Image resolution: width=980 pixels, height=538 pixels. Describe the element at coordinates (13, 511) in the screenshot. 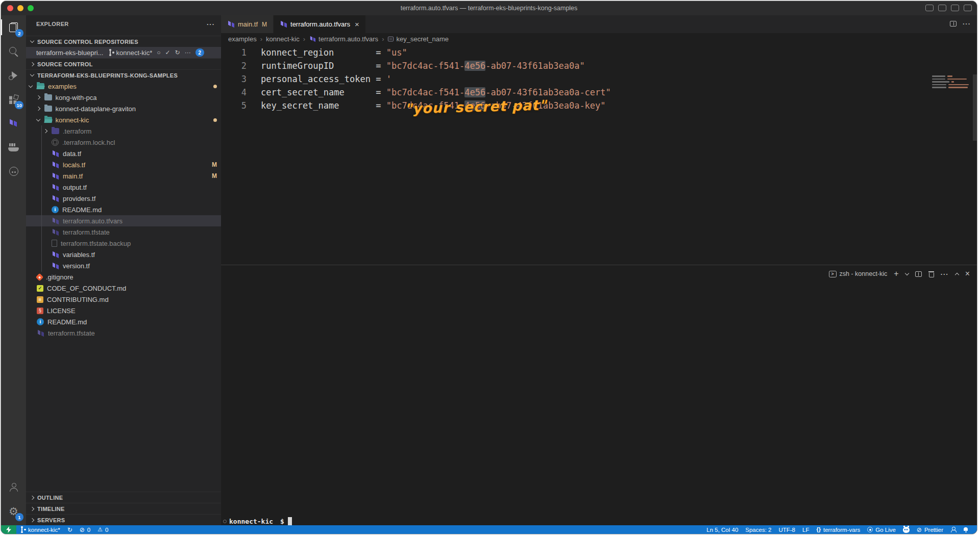

I see `activity-settings: 1` at that location.